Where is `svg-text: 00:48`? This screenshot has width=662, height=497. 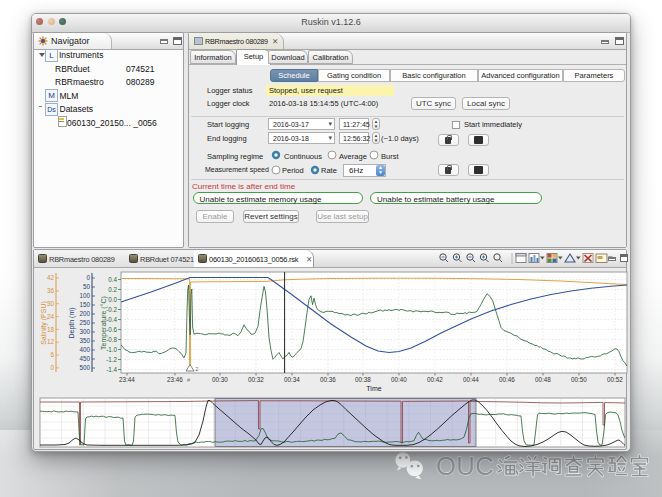 svg-text: 00:48 is located at coordinates (543, 380).